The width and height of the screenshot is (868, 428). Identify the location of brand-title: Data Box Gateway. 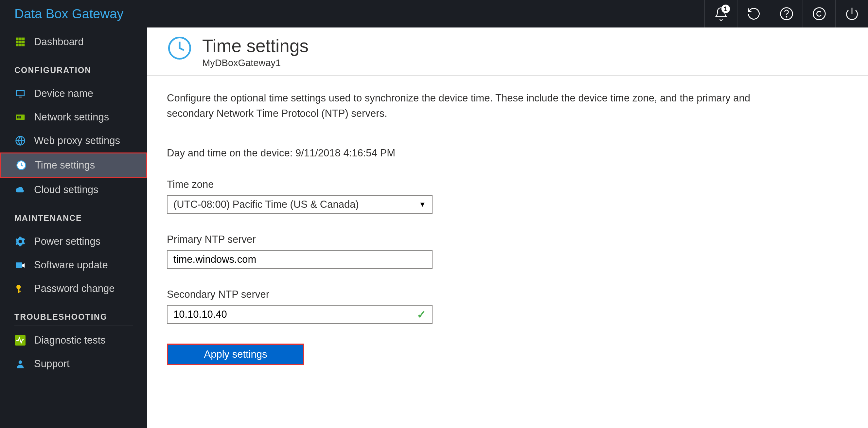
(62, 14).